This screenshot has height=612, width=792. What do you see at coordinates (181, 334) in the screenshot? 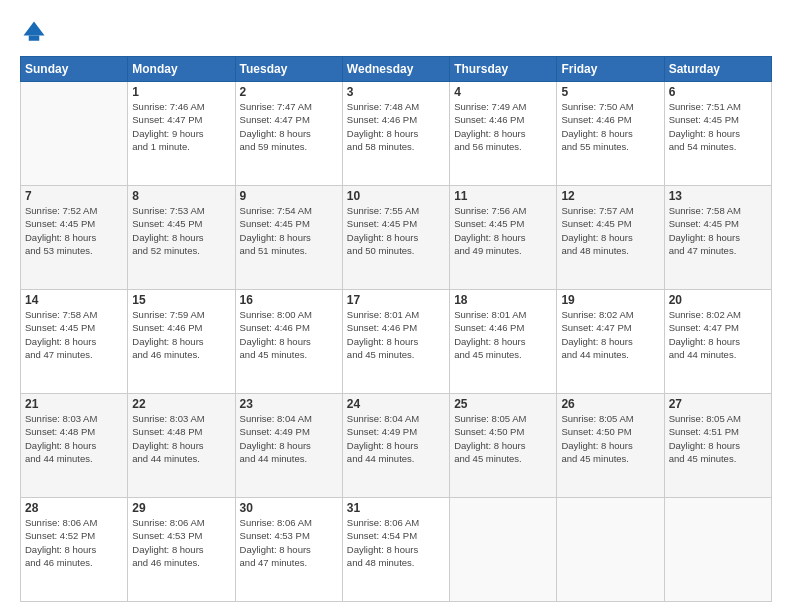
I see `day-info: Sunrise: 7:59 AM Sunset: 4:46 PM Dayligh…` at bounding box center [181, 334].